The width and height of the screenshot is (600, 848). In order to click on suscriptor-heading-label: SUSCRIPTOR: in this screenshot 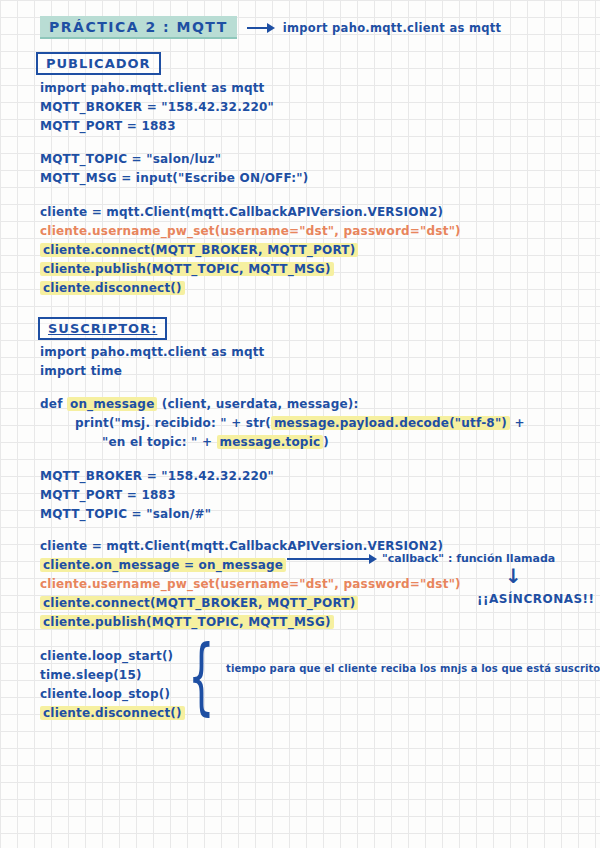, I will do `click(102, 328)`.